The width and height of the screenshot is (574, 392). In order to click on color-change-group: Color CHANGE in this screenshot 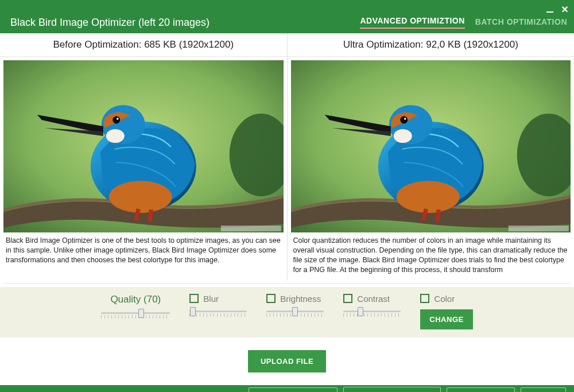, I will do `click(447, 312)`.